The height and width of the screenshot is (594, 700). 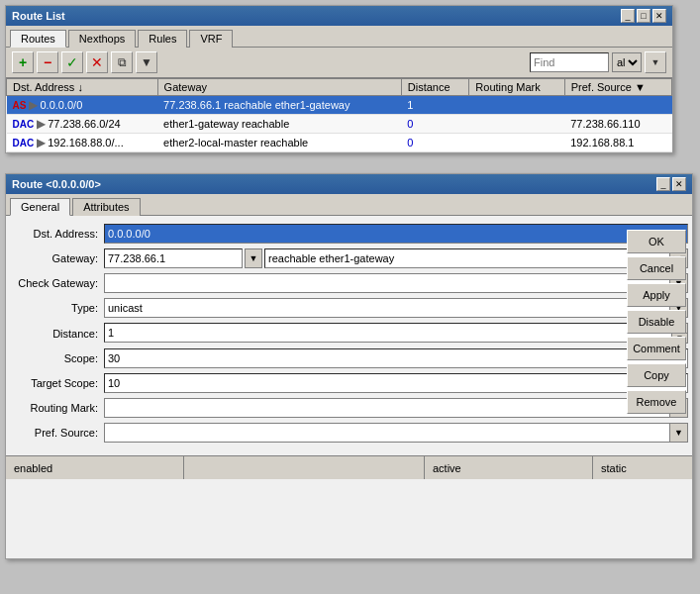 I want to click on col-distance: Distance, so click(x=436, y=87).